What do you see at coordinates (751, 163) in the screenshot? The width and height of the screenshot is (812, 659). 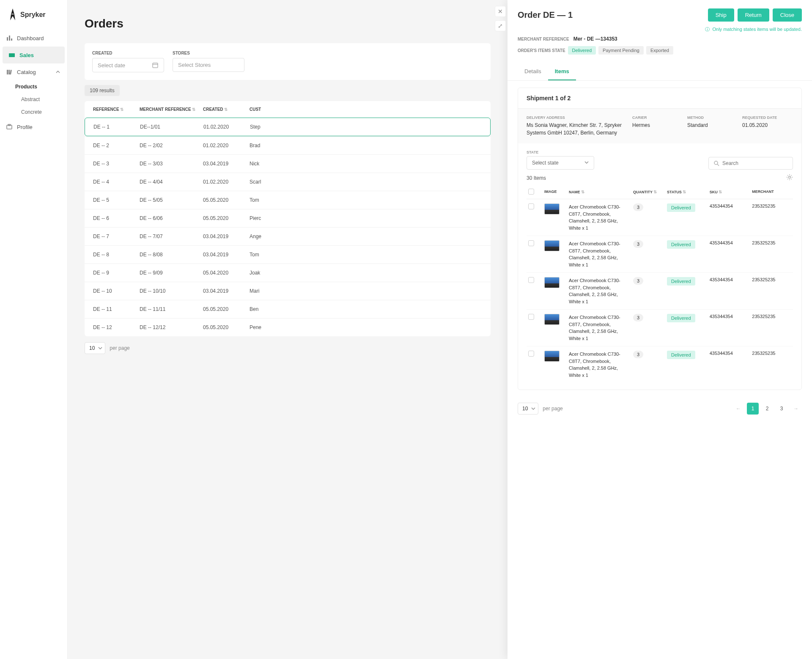 I see `items-search` at bounding box center [751, 163].